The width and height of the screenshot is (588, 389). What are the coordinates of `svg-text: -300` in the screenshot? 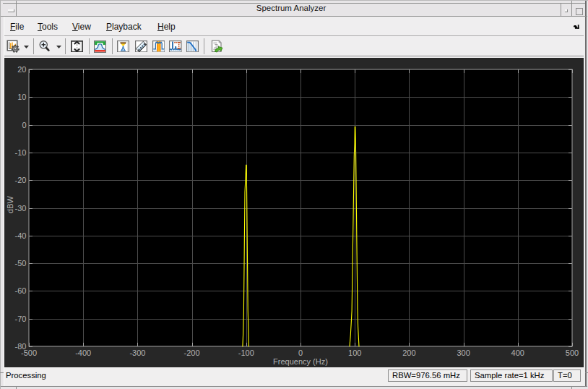 It's located at (137, 353).